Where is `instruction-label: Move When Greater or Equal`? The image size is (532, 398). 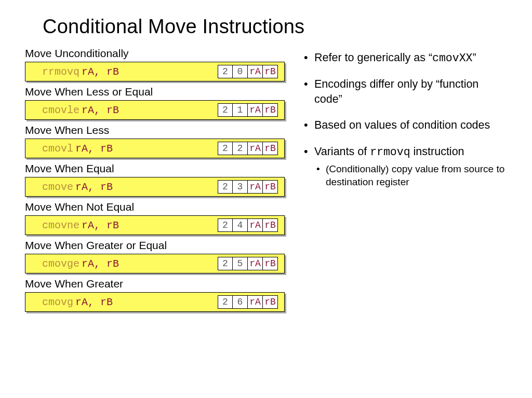 instruction-label: Move When Greater or Equal is located at coordinates (156, 245).